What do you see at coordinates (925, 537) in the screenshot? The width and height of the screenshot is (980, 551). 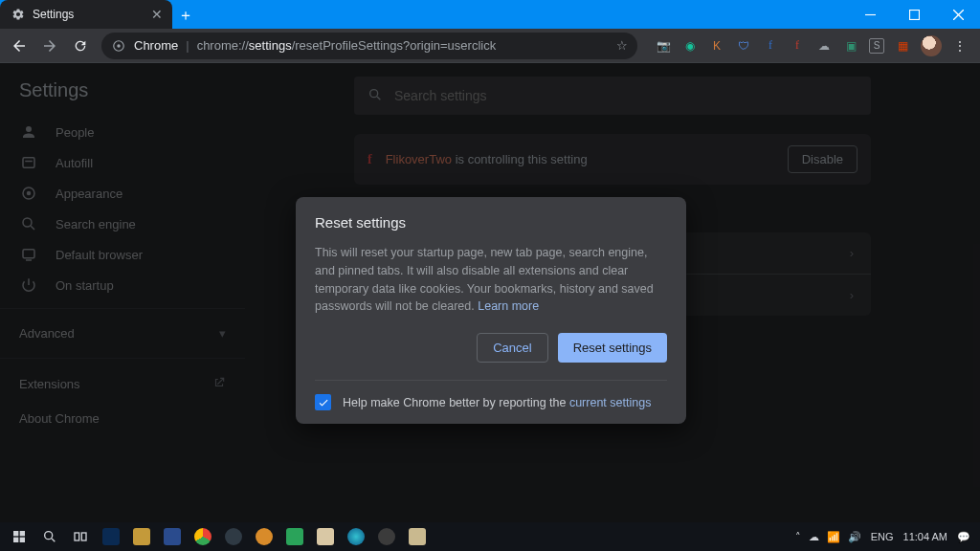 I see `tray-clock: 11:04 AM` at bounding box center [925, 537].